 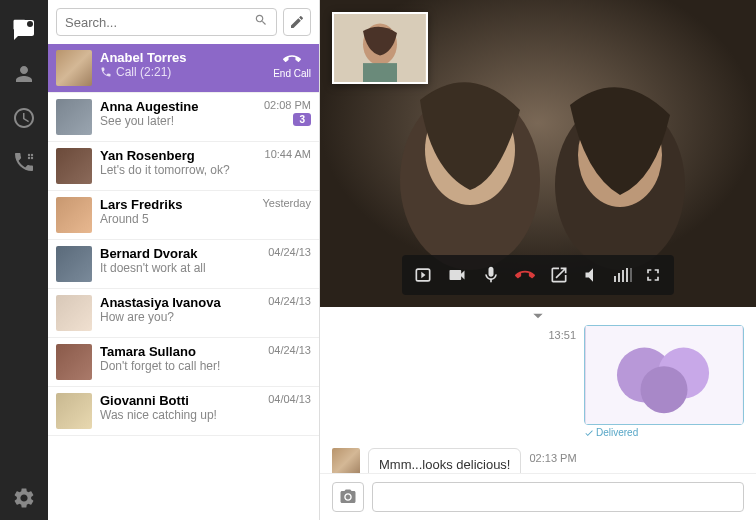 I want to click on contact-subtitle: Was nice catching up!, so click(x=180, y=415).